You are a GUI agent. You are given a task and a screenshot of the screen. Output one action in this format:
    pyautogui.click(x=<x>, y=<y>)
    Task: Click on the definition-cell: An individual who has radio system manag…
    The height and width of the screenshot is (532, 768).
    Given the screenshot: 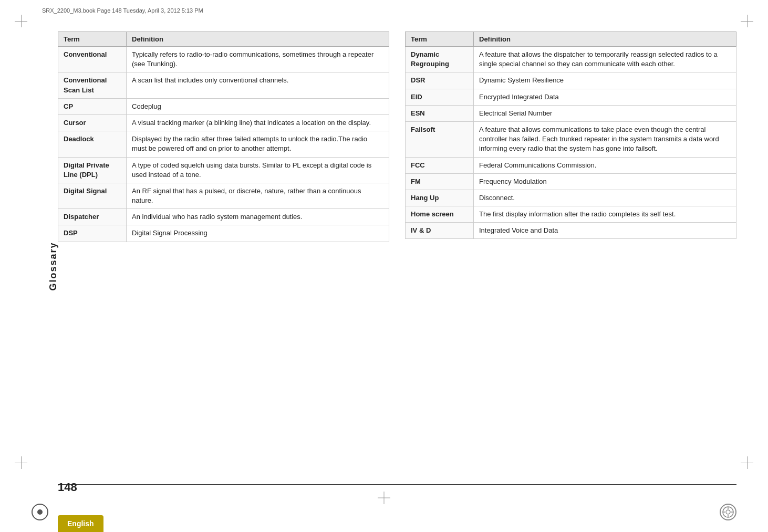 What is the action you would take?
    pyautogui.click(x=258, y=217)
    